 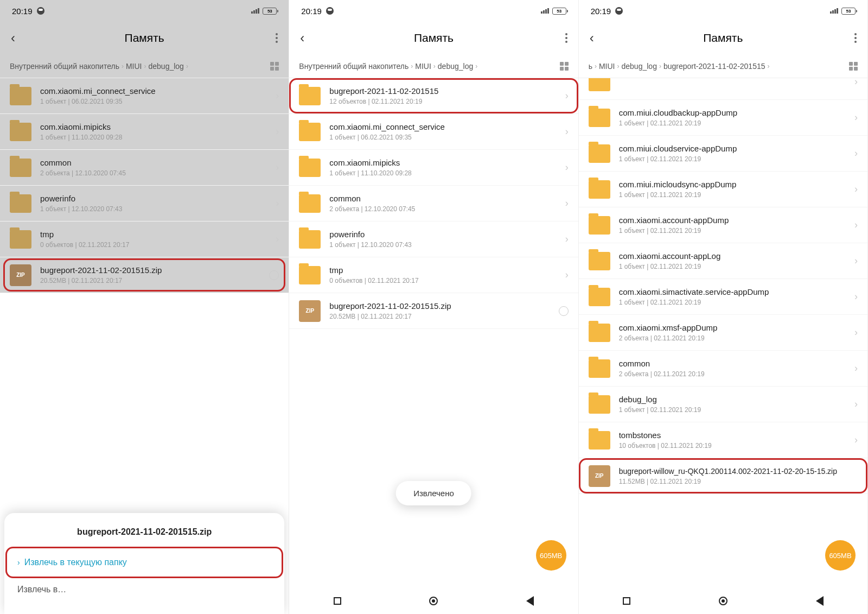 What do you see at coordinates (447, 245) in the screenshot?
I see `folder-meta: 1 объект | 12.10.2020 07:43` at bounding box center [447, 245].